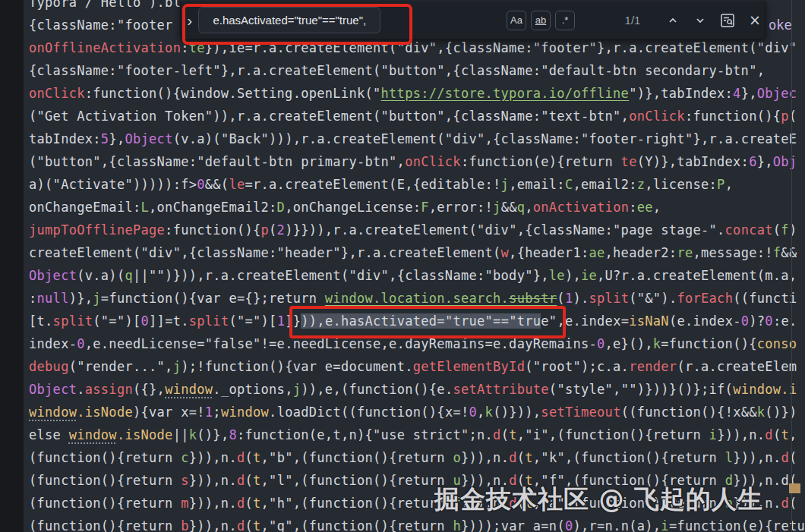 Image resolution: width=805 pixels, height=532 pixels. Describe the element at coordinates (781, 25) in the screenshot. I see `code-fragment-right-of-find: oke` at that location.